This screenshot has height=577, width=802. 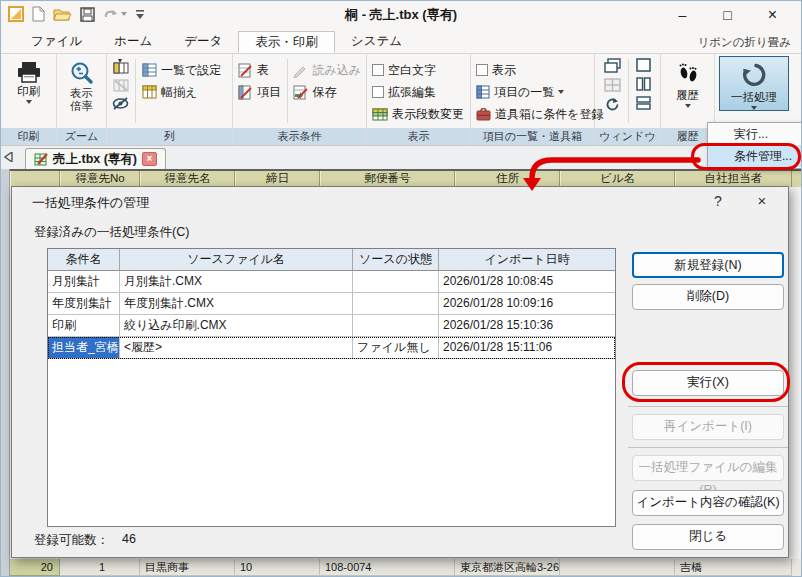 I want to click on column-header-postal-code: 郵便番号, so click(x=388, y=179).